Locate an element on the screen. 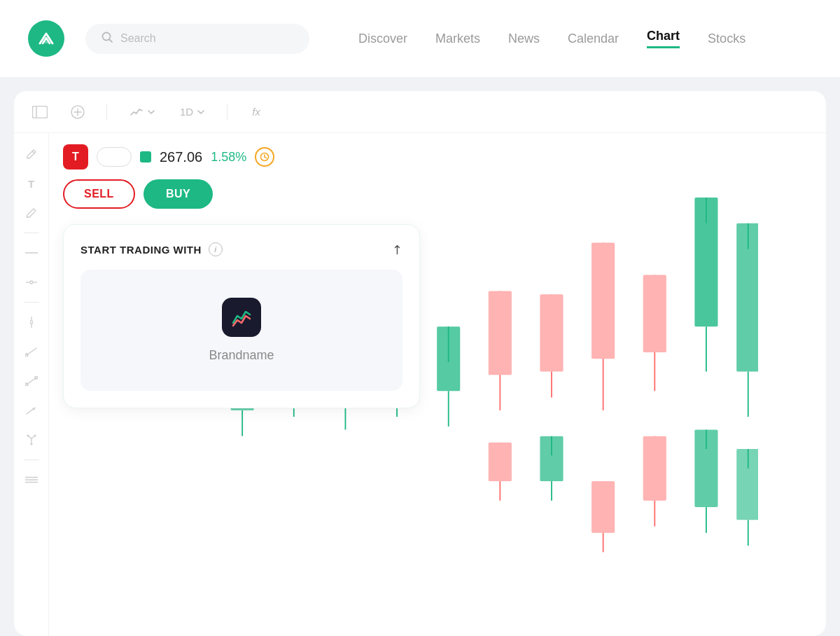 The width and height of the screenshot is (840, 636). add-indicator-button is located at coordinates (78, 112).